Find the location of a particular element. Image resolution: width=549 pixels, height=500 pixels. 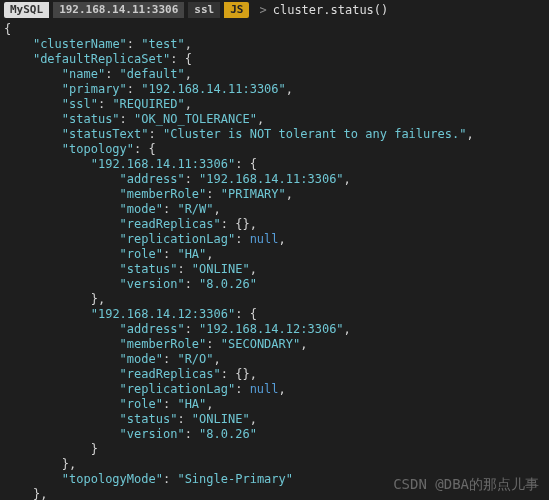

badge-host: 192.168.14.11:3306 is located at coordinates (118, 10).